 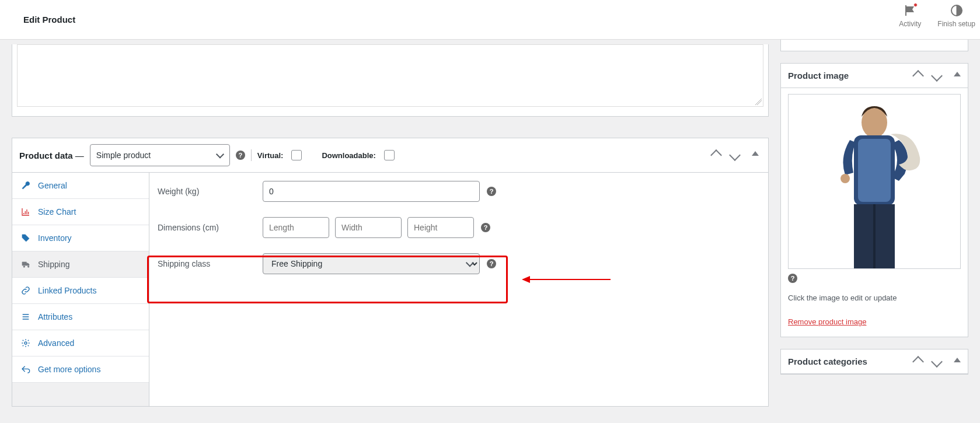 What do you see at coordinates (874, 362) in the screenshot?
I see `product-categories-header: Product categories` at bounding box center [874, 362].